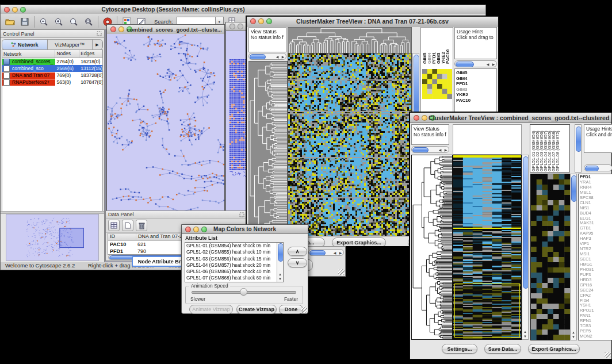 The width and height of the screenshot is (612, 364). I want to click on gene-item: FIG4, so click(595, 301).